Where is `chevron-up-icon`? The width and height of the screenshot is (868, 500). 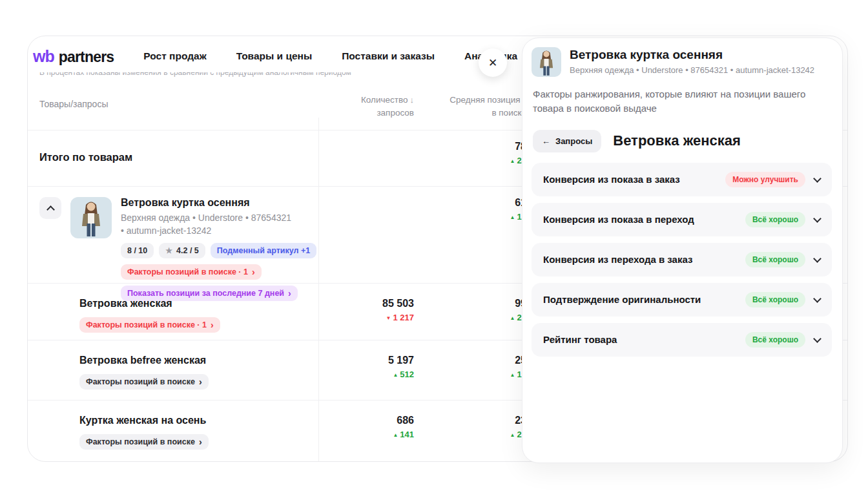
chevron-up-icon is located at coordinates (50, 209).